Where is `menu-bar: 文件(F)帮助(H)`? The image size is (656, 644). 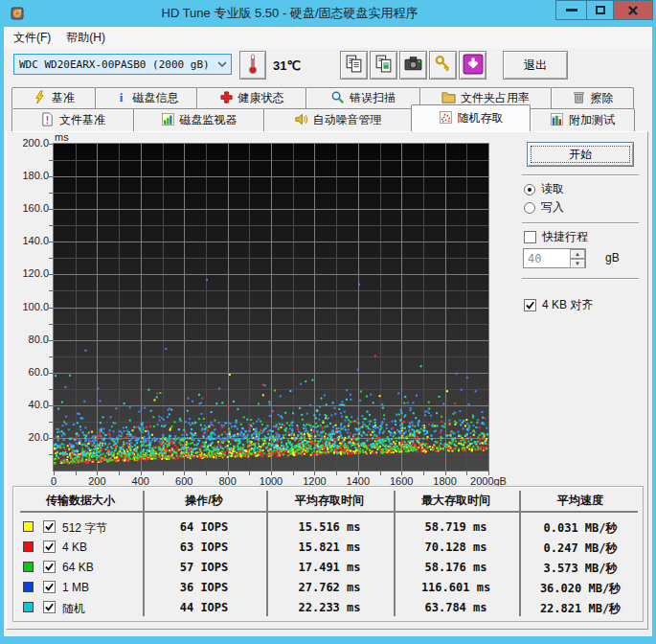
menu-bar: 文件(F)帮助(H) is located at coordinates (328, 37).